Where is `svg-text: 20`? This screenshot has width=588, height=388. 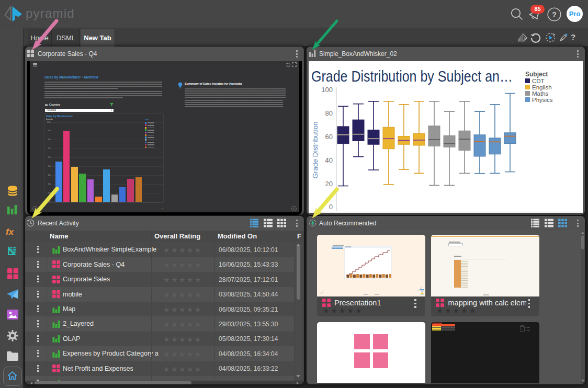
svg-text: 20 is located at coordinates (329, 184).